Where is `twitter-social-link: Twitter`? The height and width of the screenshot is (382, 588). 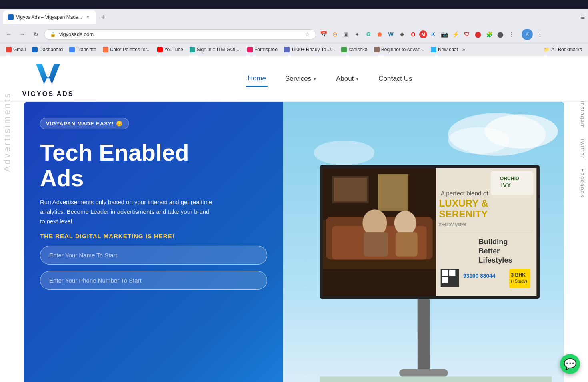
twitter-social-link: Twitter is located at coordinates (582, 148).